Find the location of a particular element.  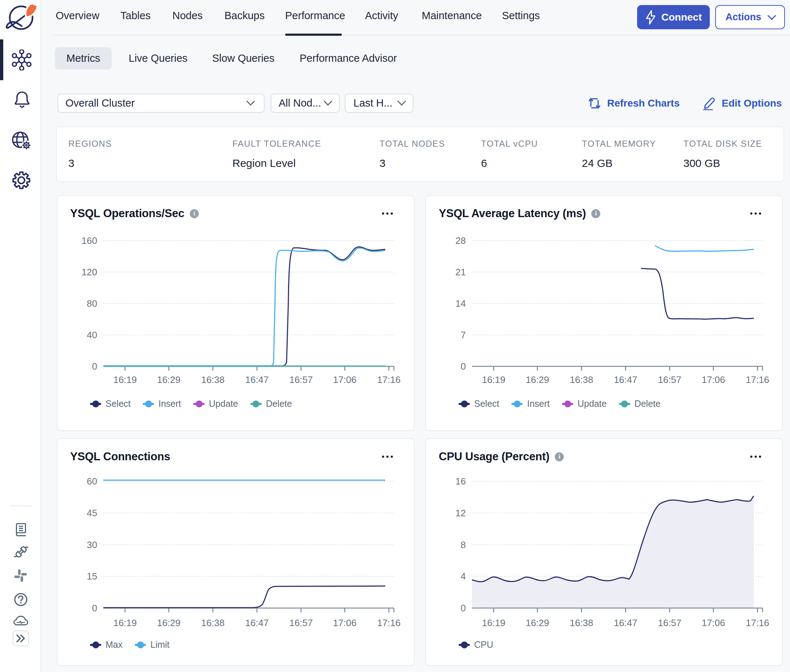

svg-text: 15 is located at coordinates (92, 576).